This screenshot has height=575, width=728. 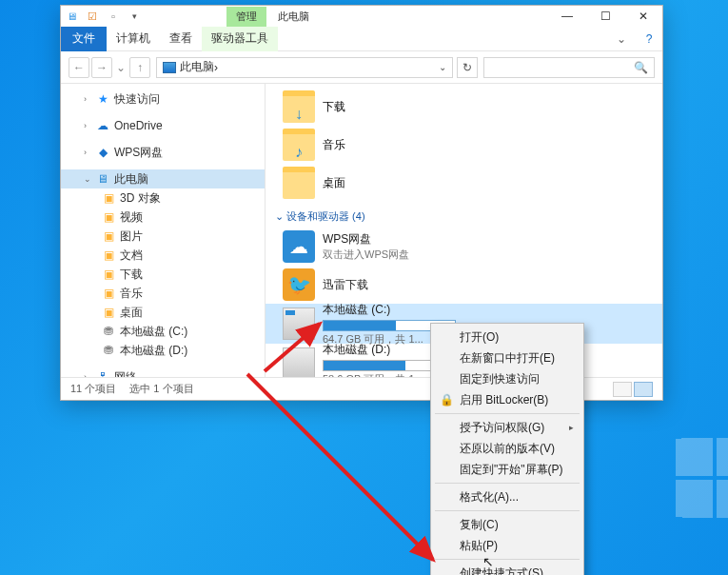 What do you see at coordinates (216, 68) in the screenshot?
I see `breadcrumb-sep: ›` at bounding box center [216, 68].